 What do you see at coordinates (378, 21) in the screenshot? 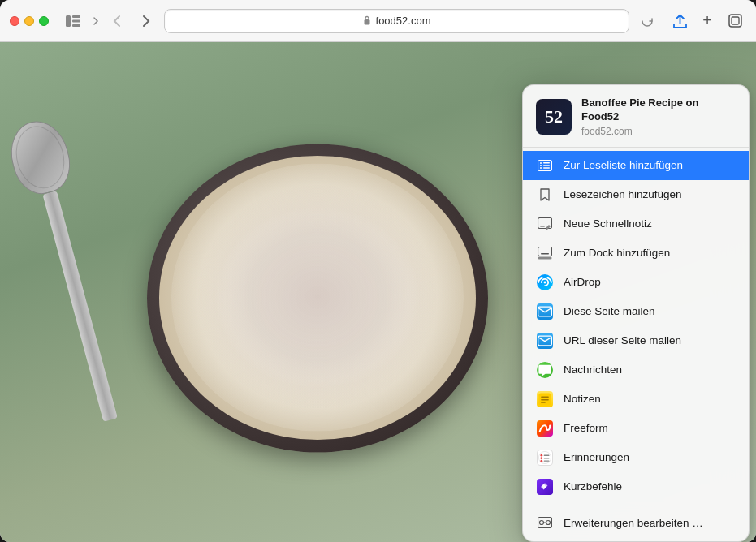
I see `toolbar: food52.com +` at bounding box center [378, 21].